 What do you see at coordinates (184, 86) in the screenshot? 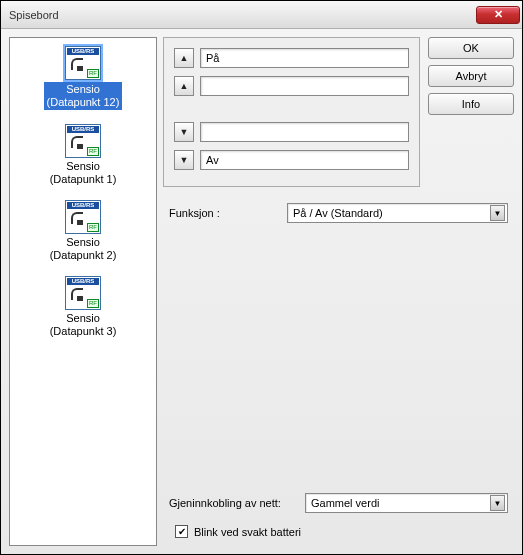
I see `chevron-up-icon: ▲` at bounding box center [184, 86].